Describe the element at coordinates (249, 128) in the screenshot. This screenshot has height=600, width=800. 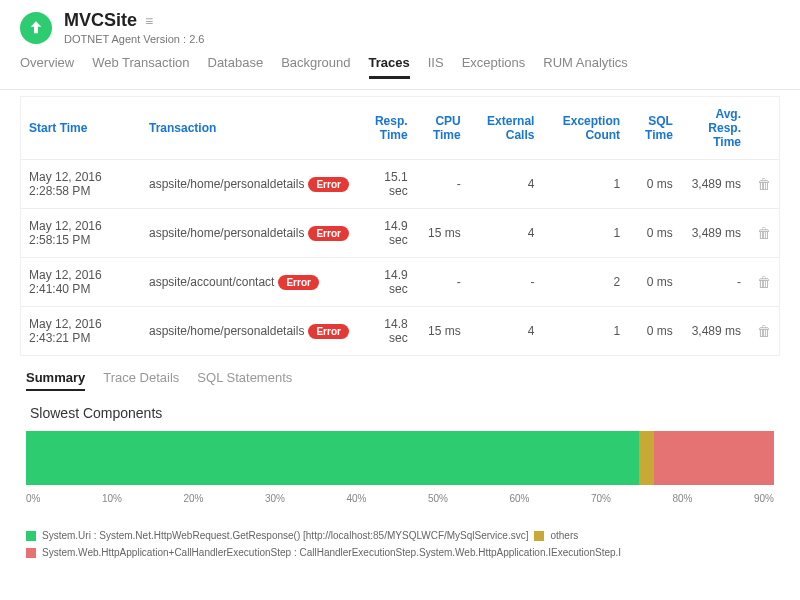
I see `col-header: Transaction` at that location.